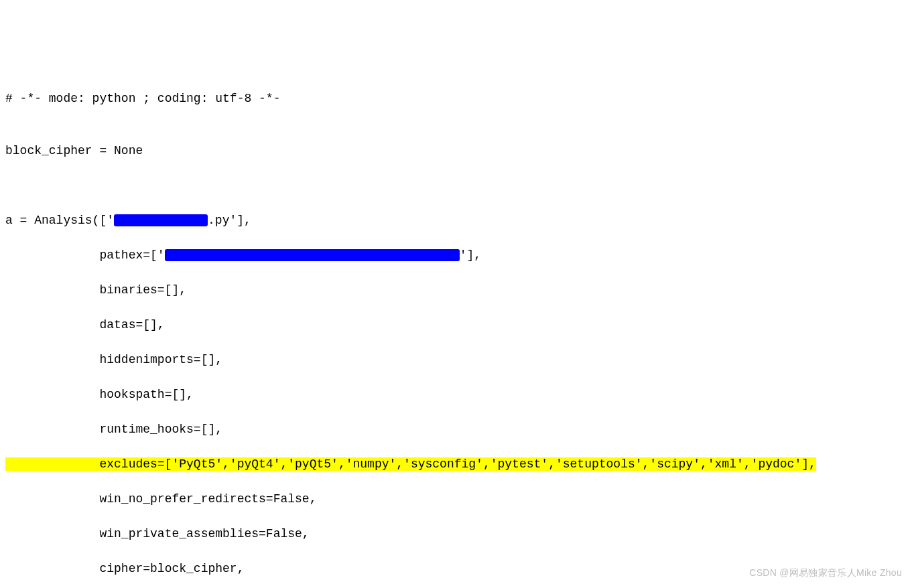  Describe the element at coordinates (85, 255) in the screenshot. I see `code-text: pathex=['` at that location.